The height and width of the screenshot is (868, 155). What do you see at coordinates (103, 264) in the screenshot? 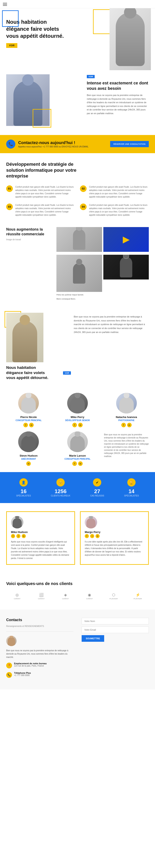
I see `growth-images: ▶ Petra nec pulvinar risque laoreet. lib…` at bounding box center [103, 264].